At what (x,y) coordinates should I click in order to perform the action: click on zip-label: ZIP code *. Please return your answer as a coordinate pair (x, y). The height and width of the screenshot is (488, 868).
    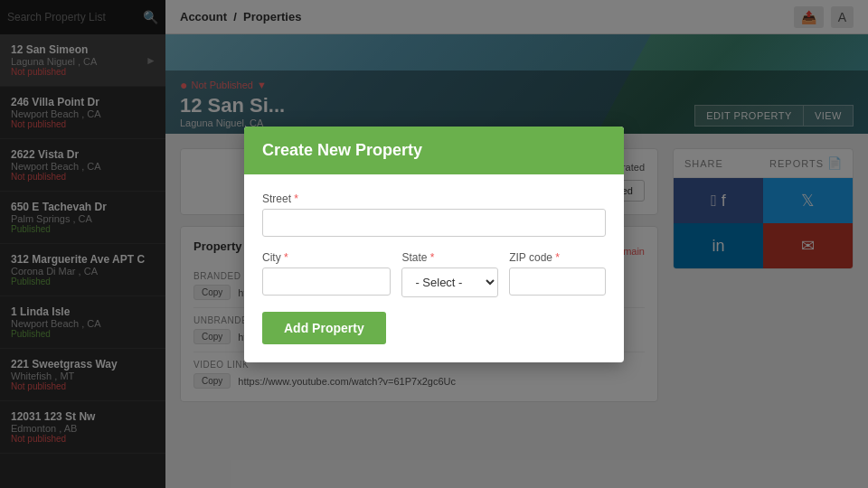
    Looking at the image, I should click on (557, 258).